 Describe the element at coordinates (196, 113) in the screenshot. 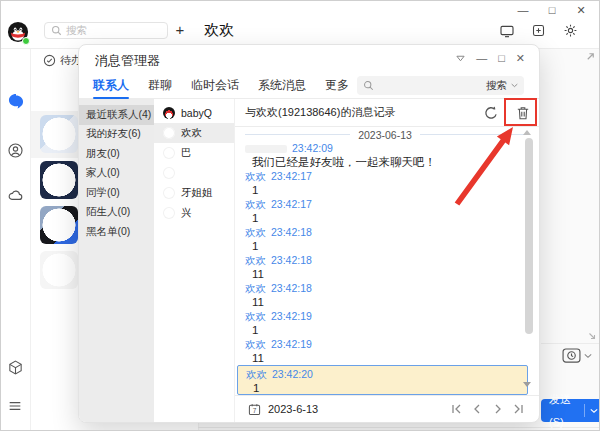

I see `friend-name: babyQ` at that location.